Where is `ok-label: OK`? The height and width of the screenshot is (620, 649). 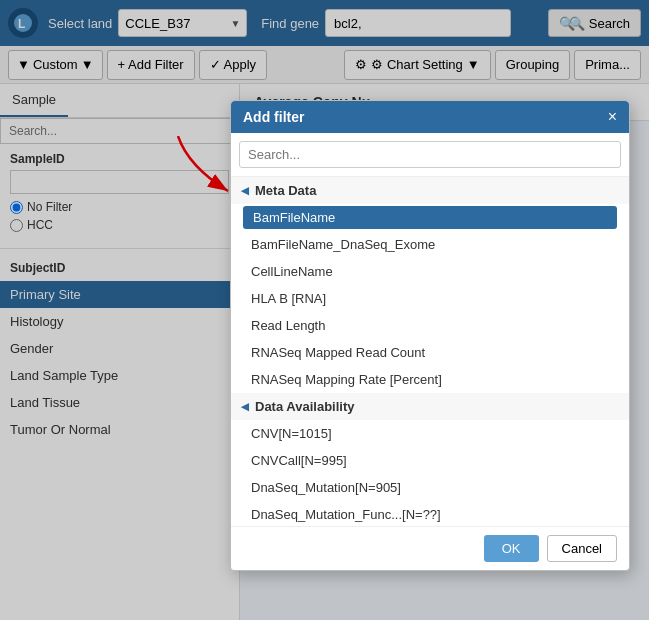
ok-label: OK is located at coordinates (512, 548).